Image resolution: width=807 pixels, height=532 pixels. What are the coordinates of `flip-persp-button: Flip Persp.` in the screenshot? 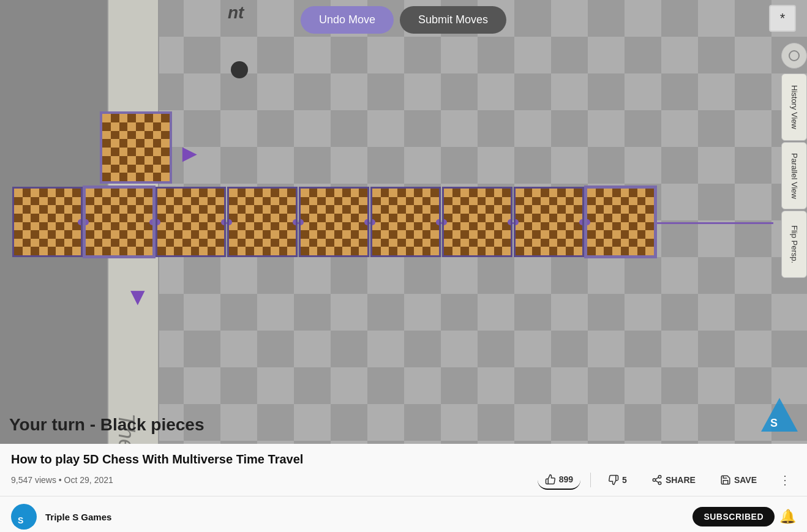 It's located at (794, 244).